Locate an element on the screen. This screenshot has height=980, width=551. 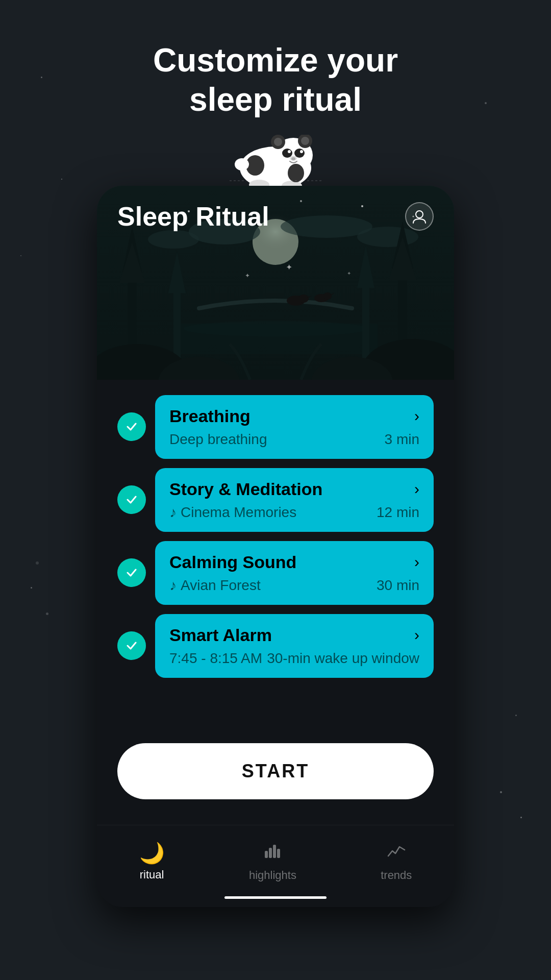
breathing-subtitle: Deep breathing is located at coordinates (218, 439).